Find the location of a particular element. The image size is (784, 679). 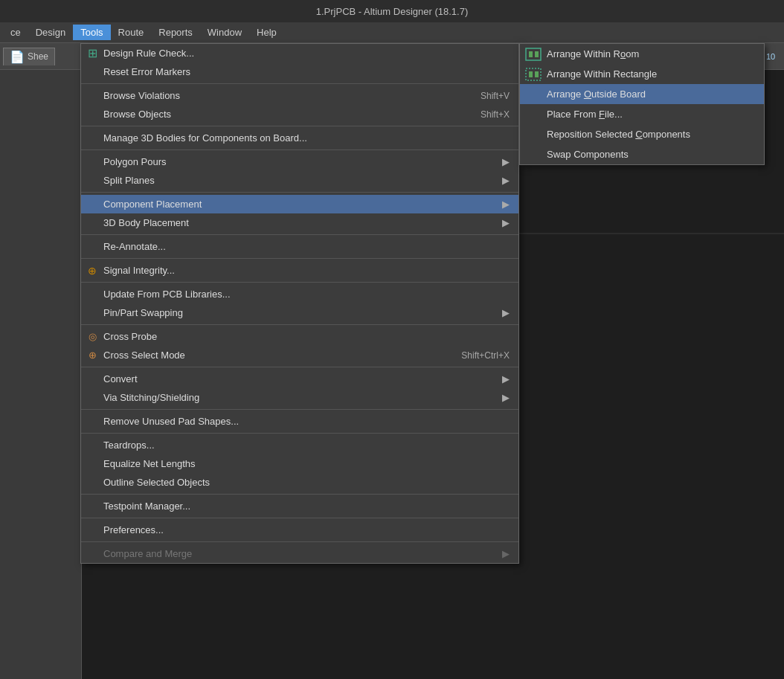

component-placement-submenu: Arrange Within Room Arrange Within Recta… is located at coordinates (642, 104).